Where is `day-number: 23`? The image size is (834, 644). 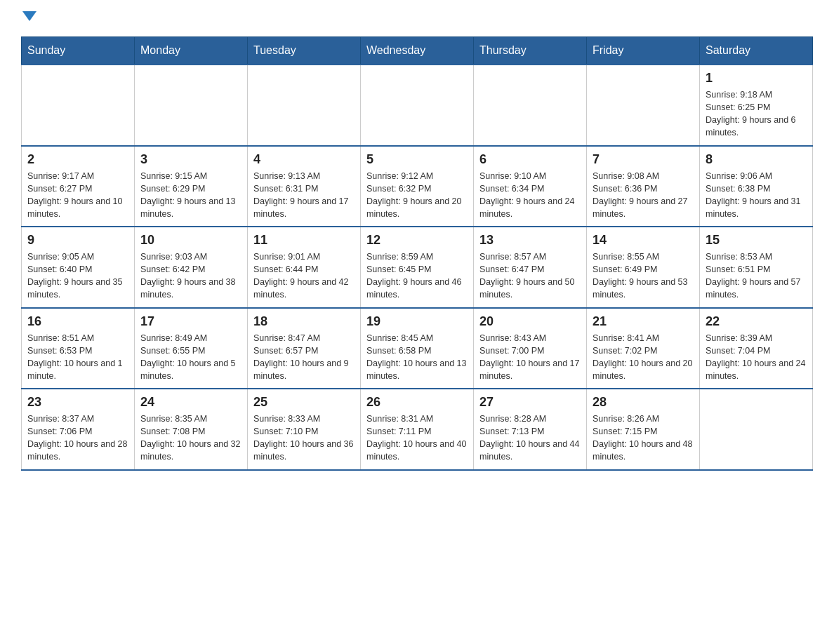
day-number: 23 is located at coordinates (78, 403).